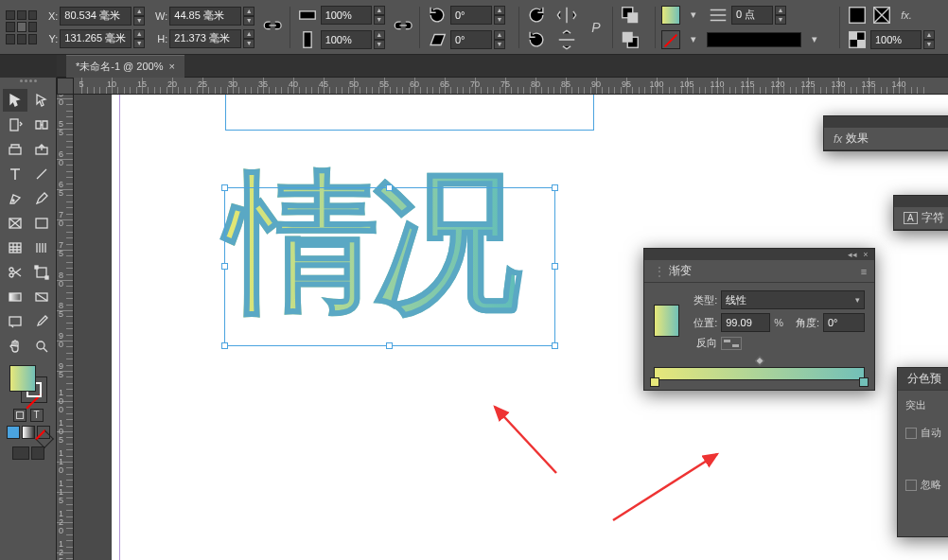  I want to click on character-panel: ▸▸ A 字符, so click(921, 213).